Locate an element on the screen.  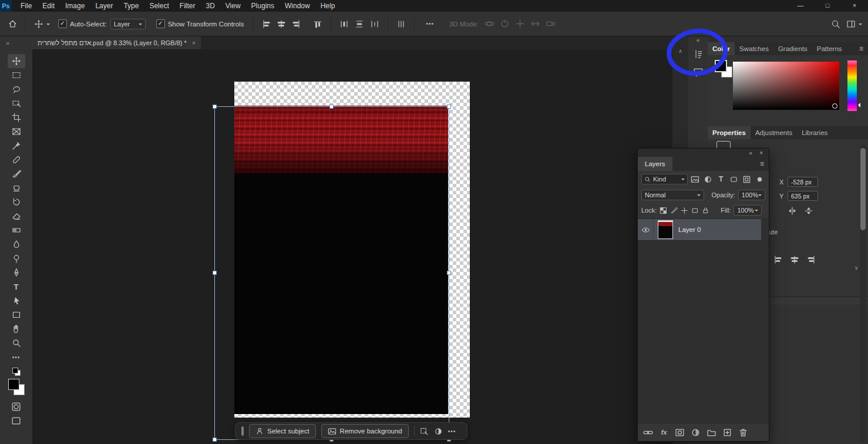
home-icon is located at coordinates (12, 24).